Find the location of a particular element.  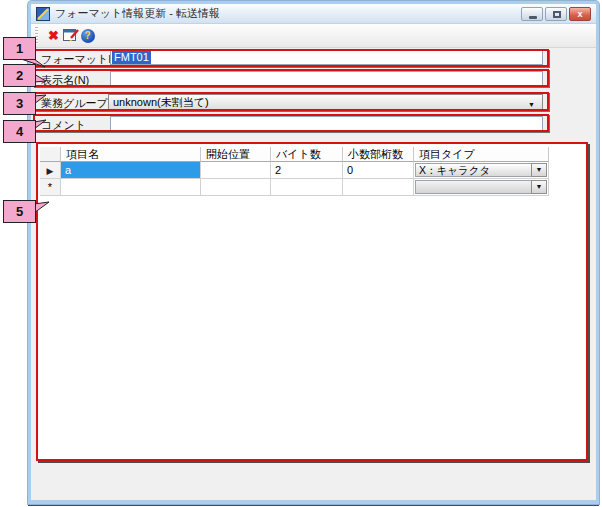

cell-item-name is located at coordinates (131, 188).